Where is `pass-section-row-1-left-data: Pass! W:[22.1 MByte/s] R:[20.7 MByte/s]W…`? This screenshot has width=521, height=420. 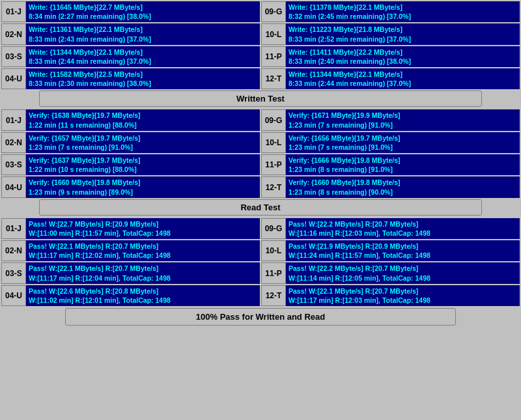 pass-section-row-1-left-data: Pass! W:[22.1 MByte/s] R:[20.7 MByte/s]W… is located at coordinates (143, 251).